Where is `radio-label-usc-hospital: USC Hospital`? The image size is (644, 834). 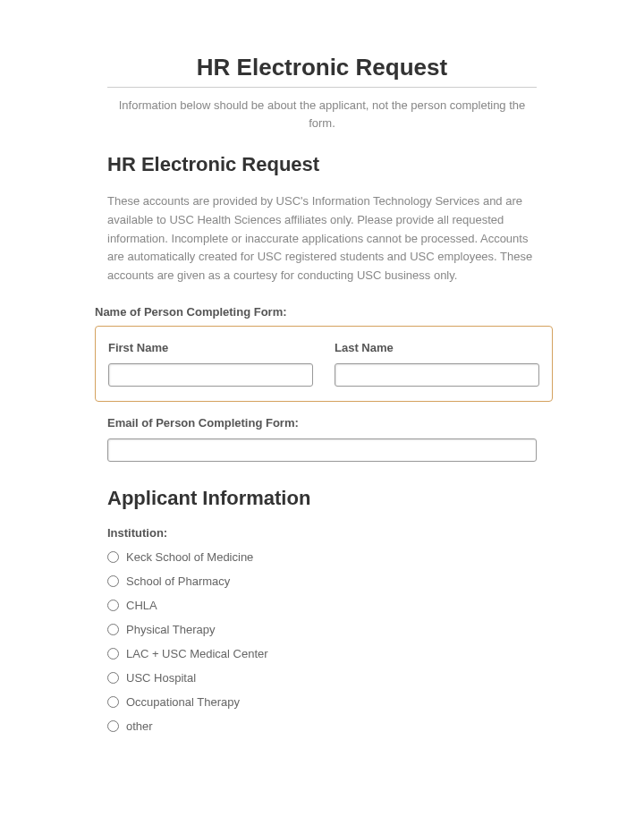 radio-label-usc-hospital: USC Hospital is located at coordinates (161, 678).